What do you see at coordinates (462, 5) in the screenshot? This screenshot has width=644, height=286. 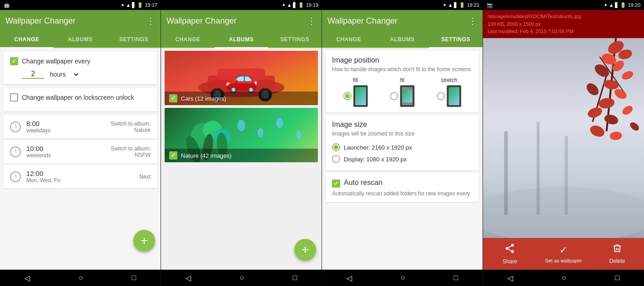 I see `battery-icon-3: 🔋` at bounding box center [462, 5].